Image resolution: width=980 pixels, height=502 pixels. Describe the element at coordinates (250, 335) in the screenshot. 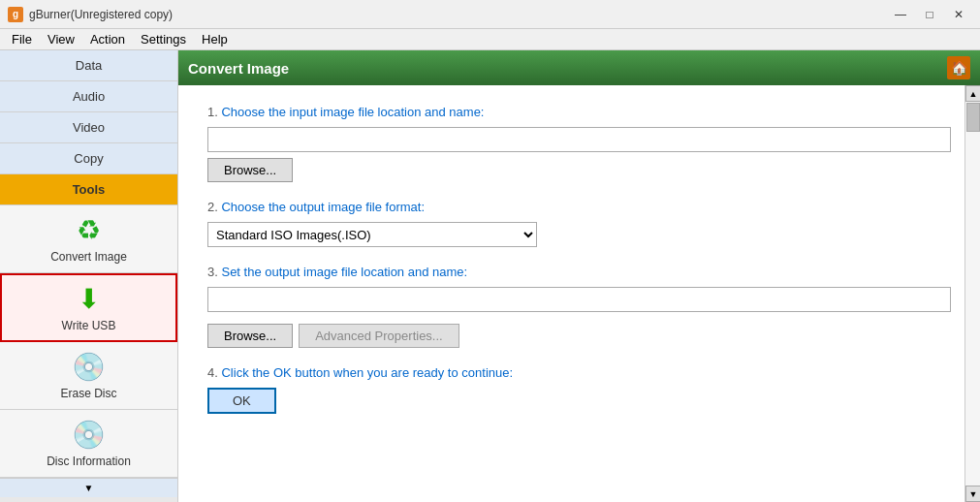

I see `browse-output-button: Browse...` at that location.